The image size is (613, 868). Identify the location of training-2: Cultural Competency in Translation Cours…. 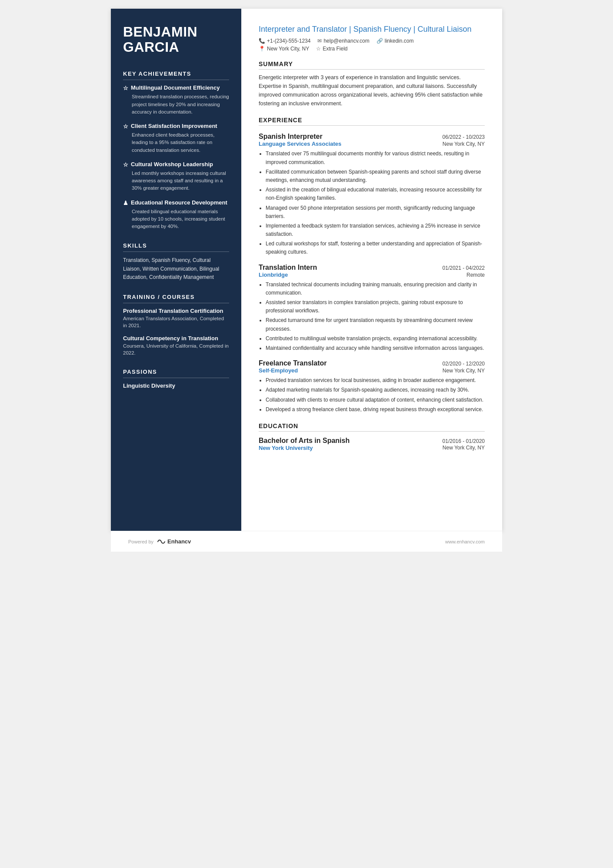
(176, 345).